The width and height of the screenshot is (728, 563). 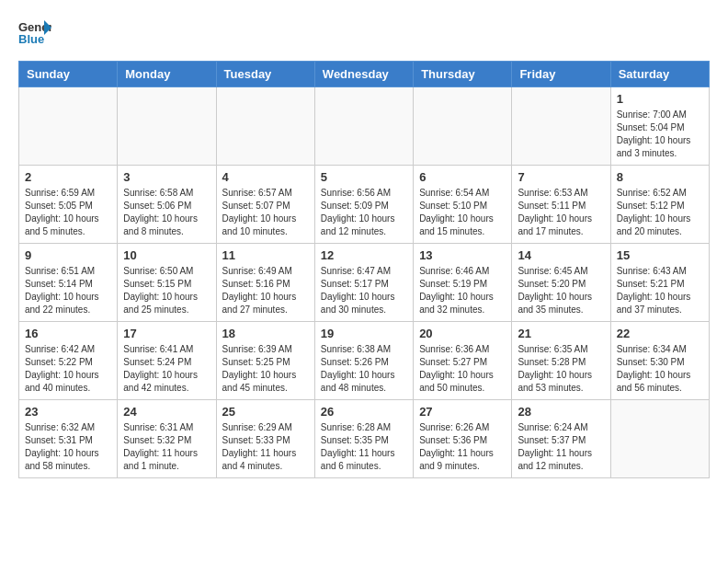 What do you see at coordinates (561, 412) in the screenshot?
I see `day-number: 28` at bounding box center [561, 412].